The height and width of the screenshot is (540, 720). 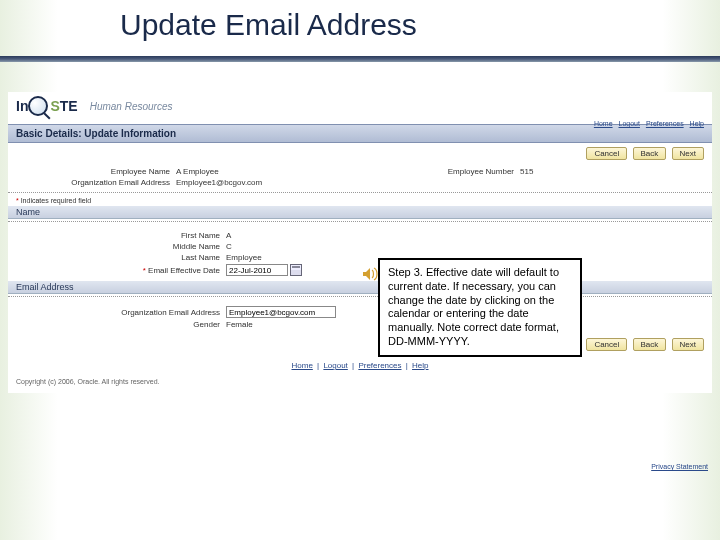 What do you see at coordinates (380, 366) in the screenshot?
I see `footer-prefs-link: Preferences` at bounding box center [380, 366].